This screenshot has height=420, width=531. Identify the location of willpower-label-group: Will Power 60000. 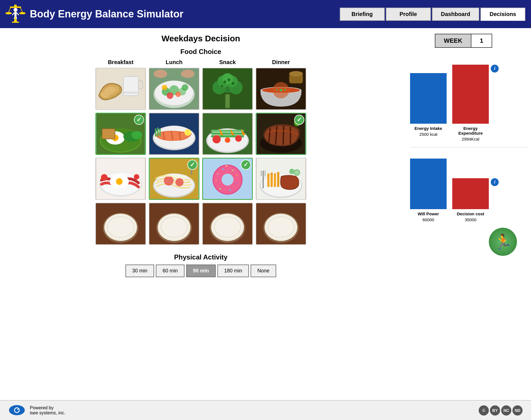
(428, 217).